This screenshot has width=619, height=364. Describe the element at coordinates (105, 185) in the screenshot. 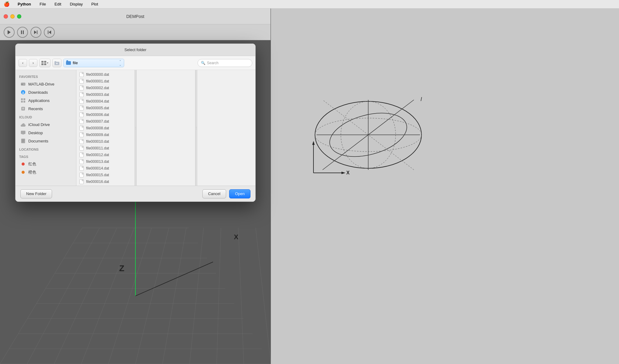

I see `list-item: file000017.dat` at that location.